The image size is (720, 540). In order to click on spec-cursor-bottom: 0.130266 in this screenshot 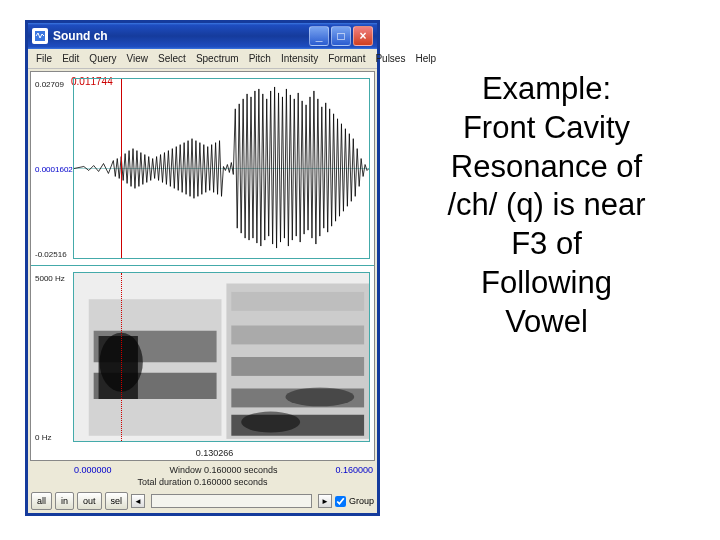, I will do `click(215, 453)`.